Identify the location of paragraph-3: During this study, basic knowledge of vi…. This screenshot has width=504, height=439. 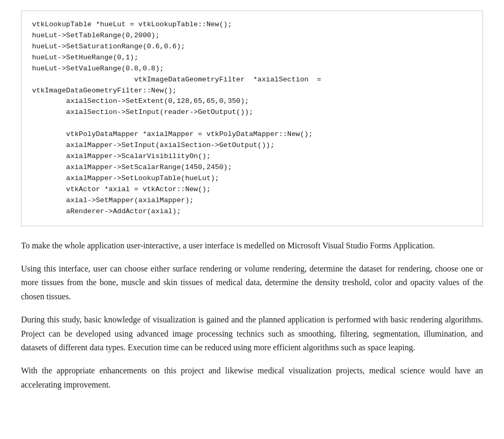
(252, 334).